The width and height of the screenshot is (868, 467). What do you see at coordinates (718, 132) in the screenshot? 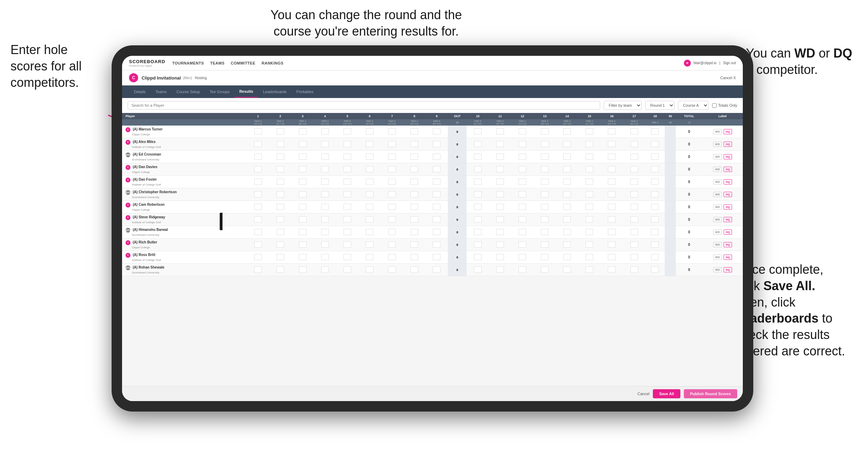
I see `wd-button-player-0: WD` at bounding box center [718, 132].